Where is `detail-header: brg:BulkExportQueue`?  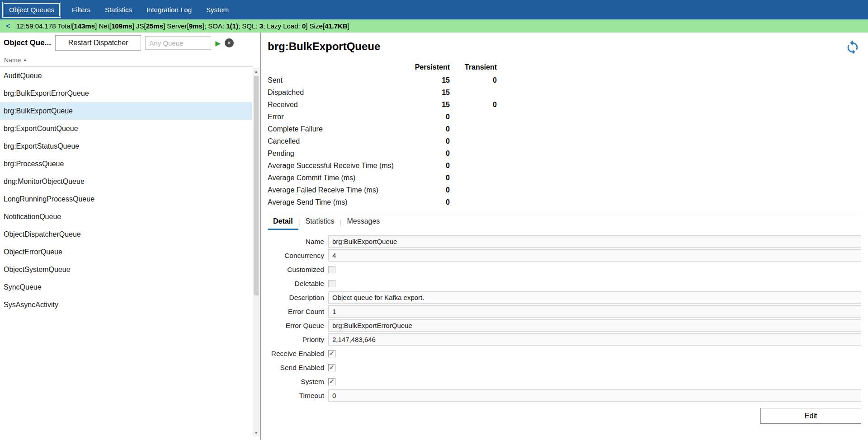
detail-header: brg:BulkExportQueue is located at coordinates (564, 48).